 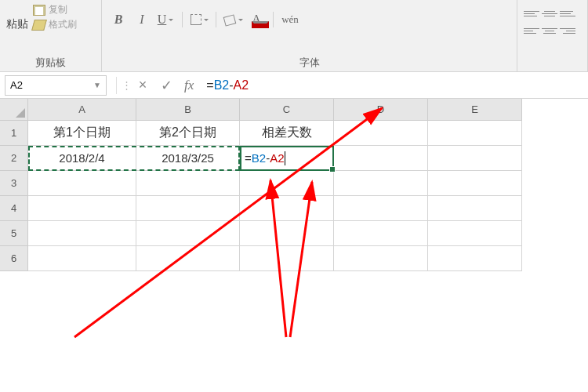 What do you see at coordinates (82, 133) in the screenshot?
I see `cell-a1: 第1个日期` at bounding box center [82, 133].